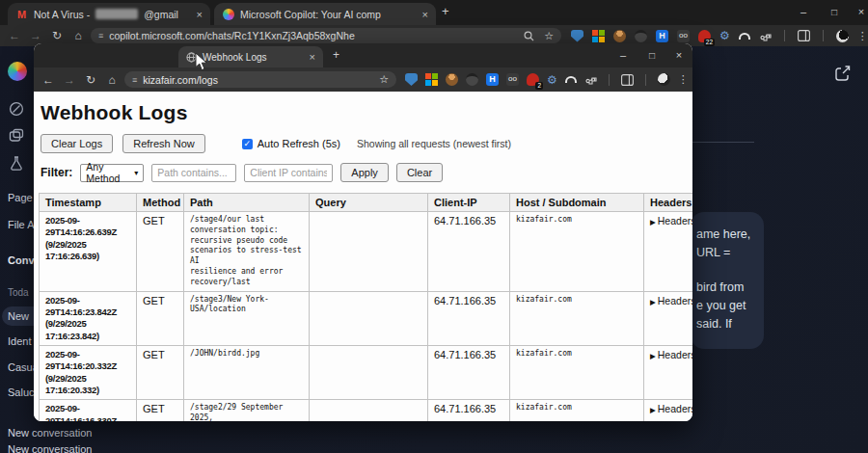 Image resolution: width=868 pixels, height=453 pixels. Describe the element at coordinates (858, 12) in the screenshot. I see `window-close-button: ×` at that location.